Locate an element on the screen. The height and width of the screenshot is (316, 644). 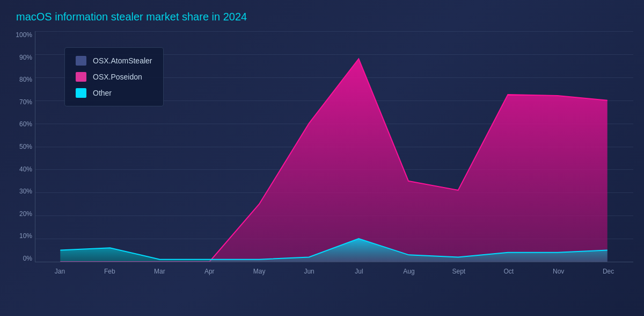
y-label-0: 0% is located at coordinates (23, 258).